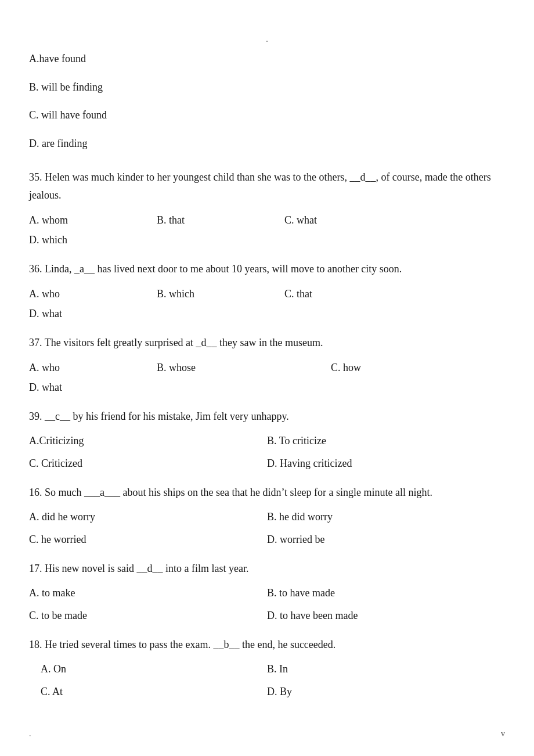 Image resolution: width=534 pixels, height=756 pixels. I want to click on q17-option-c: C. to be made, so click(148, 615).